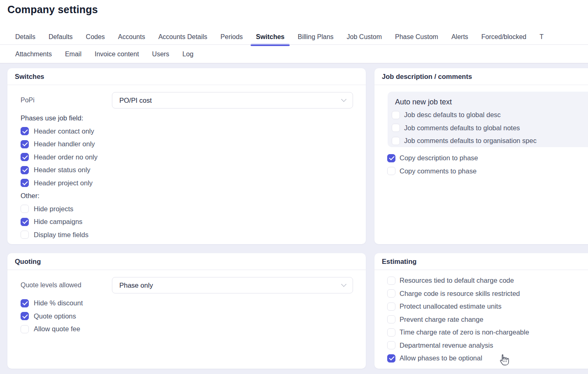 This screenshot has width=588, height=374. Describe the element at coordinates (193, 144) in the screenshot. I see `checkbox-row-header-handler-only: Header handler only` at that location.